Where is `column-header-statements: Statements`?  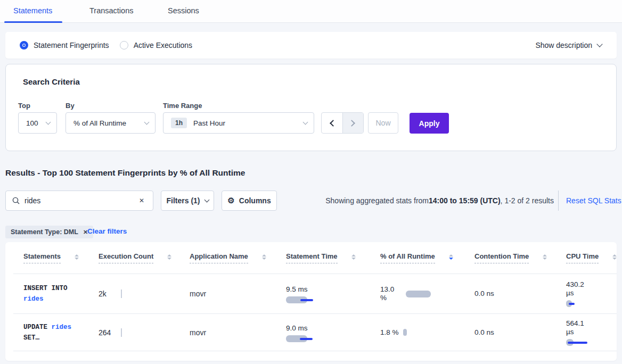
column-header-statements: Statements is located at coordinates (61, 258).